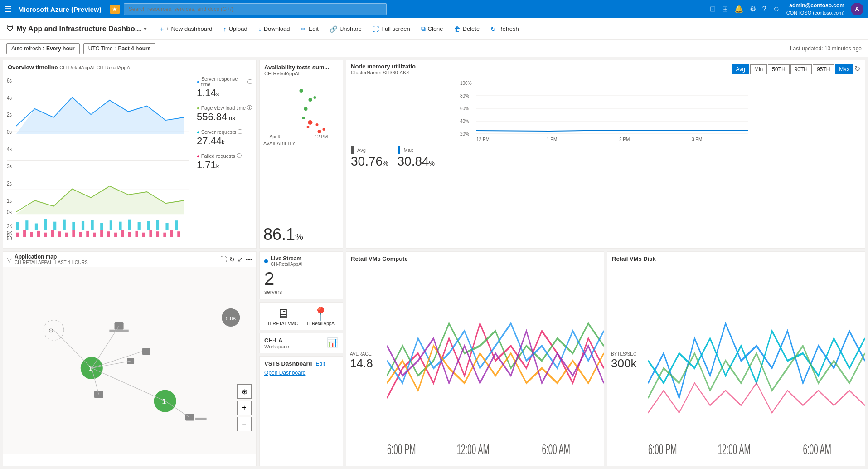 The image size is (868, 469). What do you see at coordinates (606, 157) in the screenshot?
I see `memory-stats: Avg 30.76% Max 30.84%` at bounding box center [606, 157].